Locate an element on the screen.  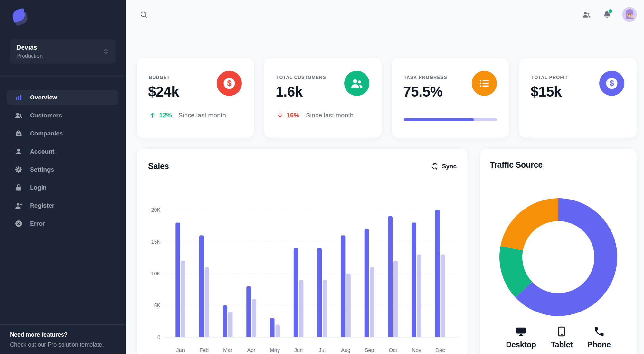
stat-card-task-progress: TASK PROGRESS75.5% is located at coordinates (450, 98).